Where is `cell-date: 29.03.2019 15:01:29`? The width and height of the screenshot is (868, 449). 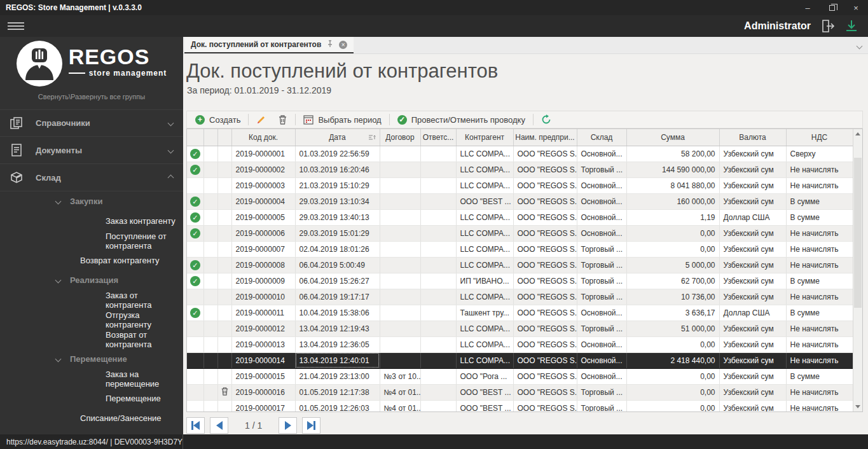 cell-date: 29.03.2019 15:01:29 is located at coordinates (337, 233).